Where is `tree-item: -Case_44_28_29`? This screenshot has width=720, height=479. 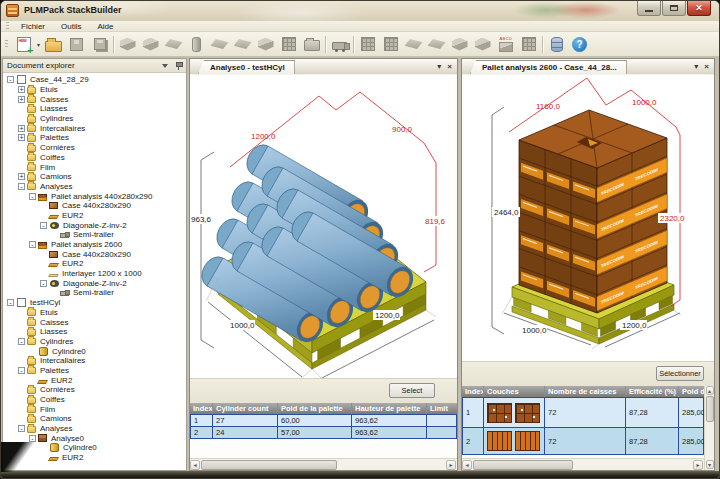 tree-item: -Case_44_28_29 is located at coordinates (94, 80).